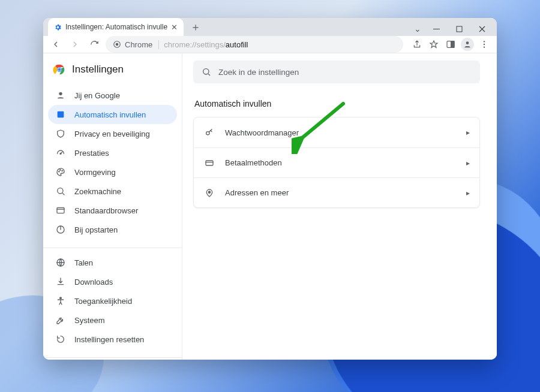 This screenshot has width=540, height=392. Describe the element at coordinates (103, 301) in the screenshot. I see `sidebar-item-label: Toegankelijkheid` at that location.